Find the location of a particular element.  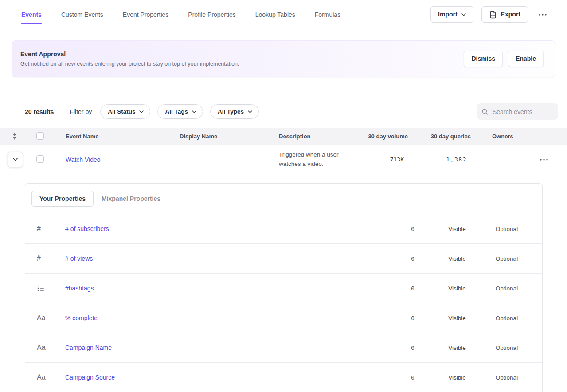

nav-tab: Custom Events is located at coordinates (82, 15).